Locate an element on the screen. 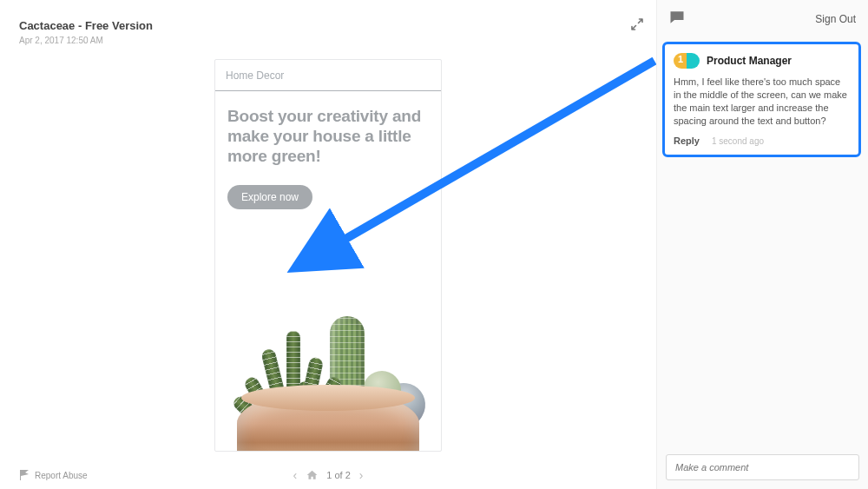 The height and width of the screenshot is (489, 868). expand-icon is located at coordinates (637, 26).